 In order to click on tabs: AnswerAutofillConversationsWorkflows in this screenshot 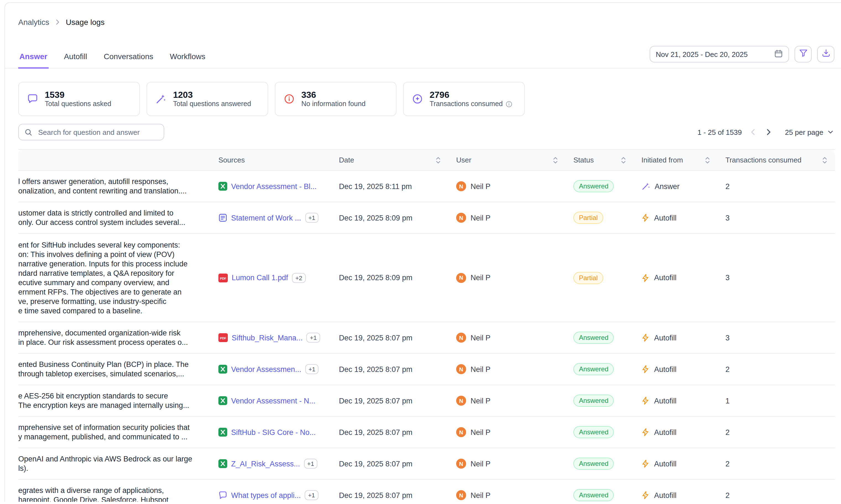, I will do `click(112, 60)`.